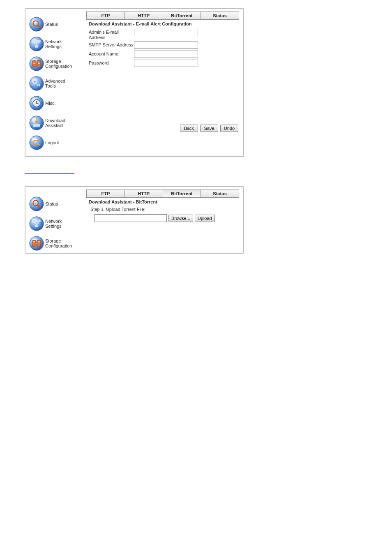  Describe the element at coordinates (58, 83) in the screenshot. I see `sidebar-item-advanced-tools: AdvancedTools` at that location.